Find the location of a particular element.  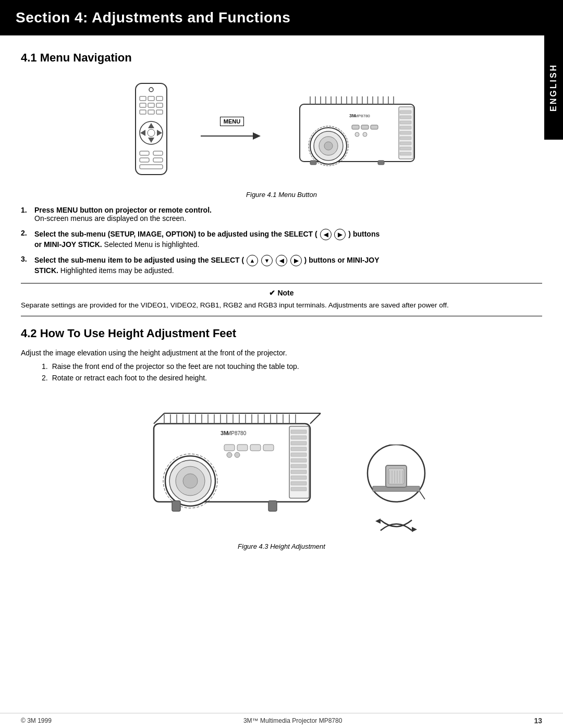

arrow-connector is located at coordinates (232, 136).